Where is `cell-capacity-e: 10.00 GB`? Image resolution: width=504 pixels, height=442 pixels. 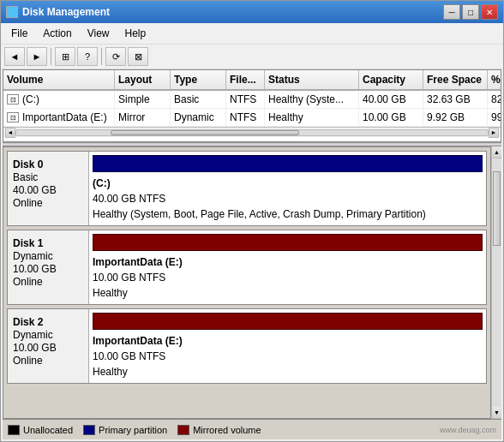 cell-capacity-e: 10.00 GB is located at coordinates (391, 117).